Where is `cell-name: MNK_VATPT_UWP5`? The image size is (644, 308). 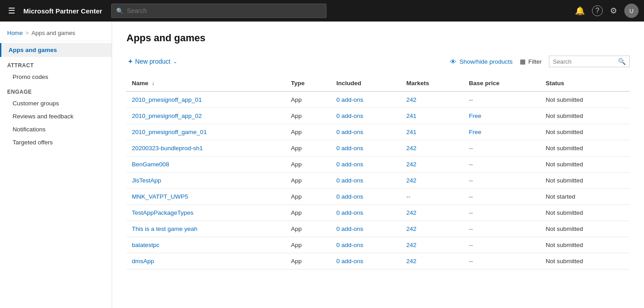 cell-name: MNK_VATPT_UWP5 is located at coordinates (206, 197).